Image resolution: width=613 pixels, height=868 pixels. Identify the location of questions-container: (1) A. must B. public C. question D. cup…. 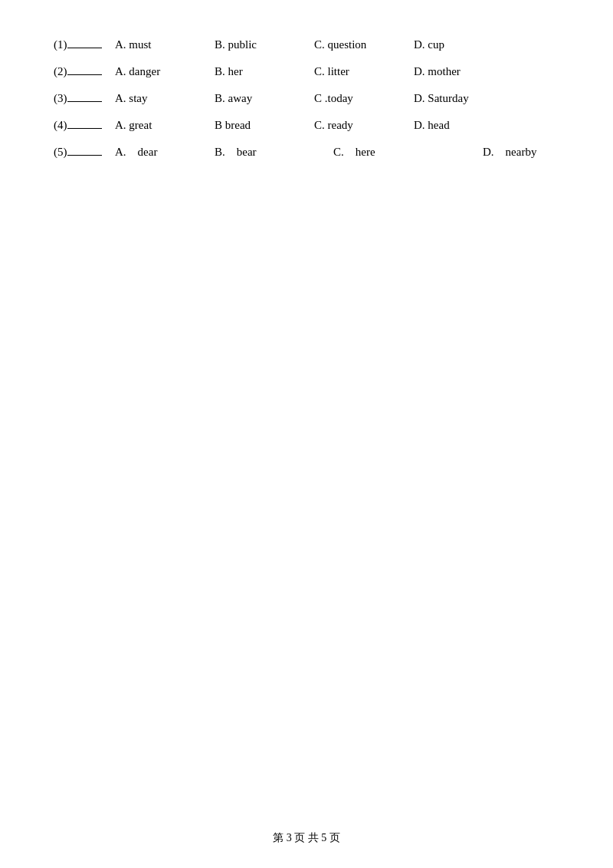
(306, 98).